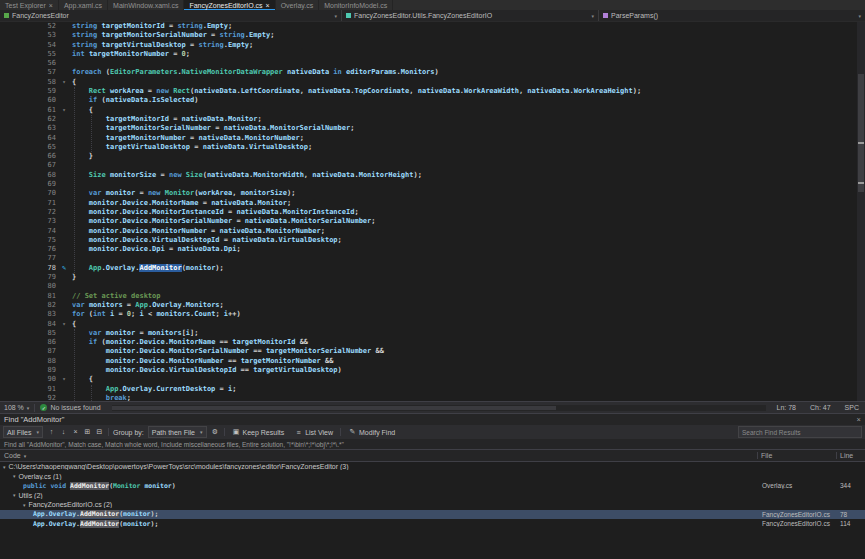 The height and width of the screenshot is (559, 865). What do you see at coordinates (216, 432) in the screenshot?
I see `settings-gear-icon: ⚙` at bounding box center [216, 432].